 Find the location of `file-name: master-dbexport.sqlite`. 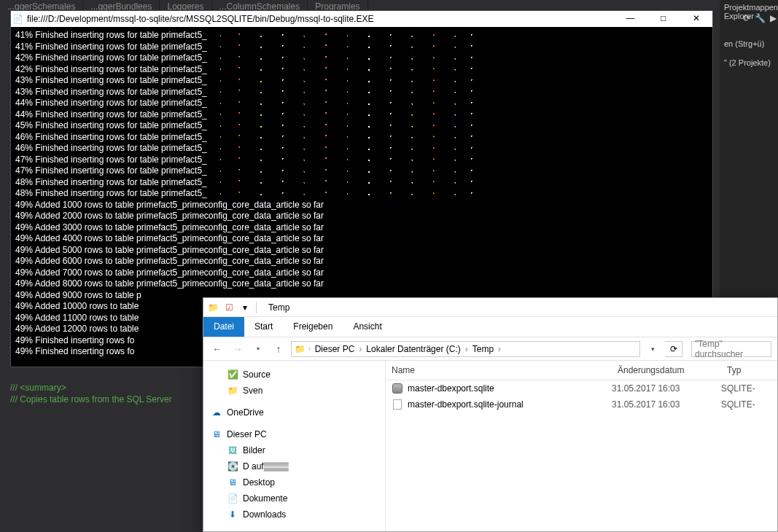

file-name: master-dbexport.sqlite is located at coordinates (451, 388).